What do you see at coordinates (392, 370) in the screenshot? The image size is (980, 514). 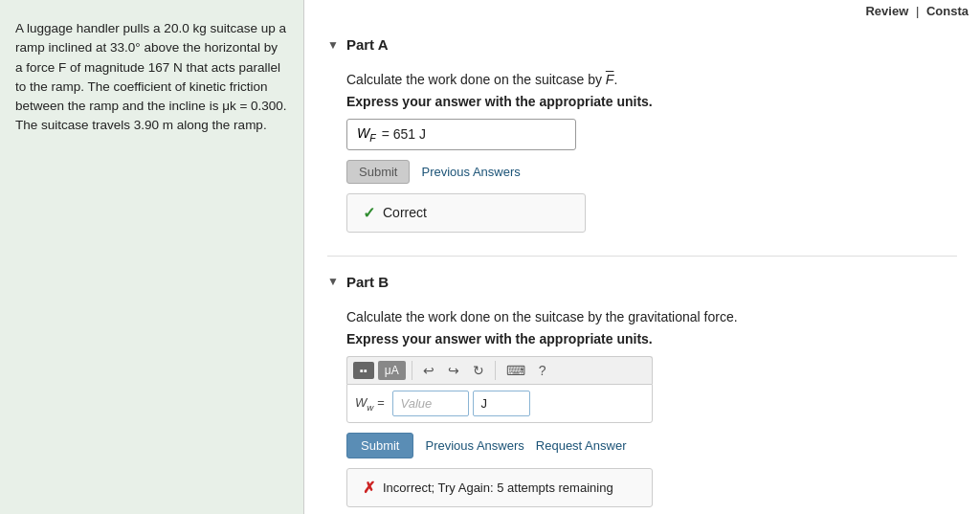 I see `mu-icon: μA` at bounding box center [392, 370].